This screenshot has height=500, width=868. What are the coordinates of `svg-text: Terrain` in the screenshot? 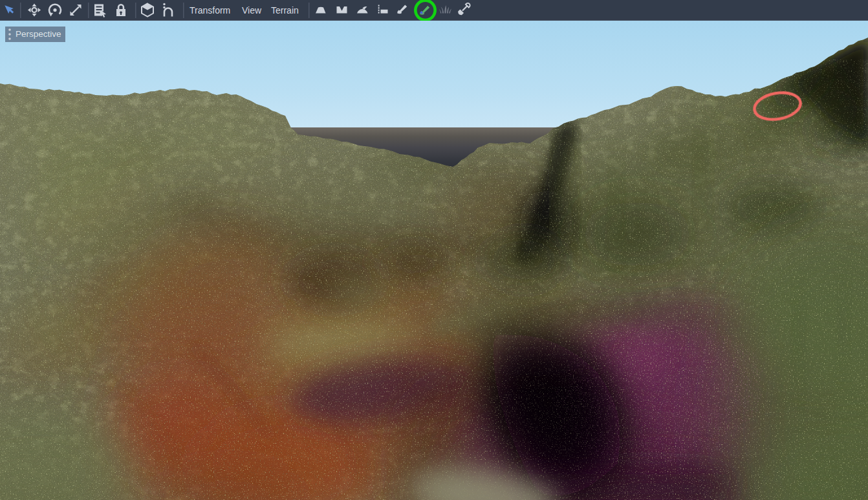 It's located at (285, 10).